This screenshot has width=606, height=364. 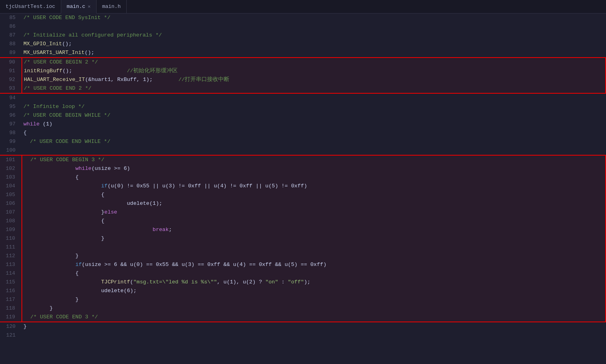 What do you see at coordinates (303, 151) in the screenshot?
I see `table-row: 100` at bounding box center [303, 151].